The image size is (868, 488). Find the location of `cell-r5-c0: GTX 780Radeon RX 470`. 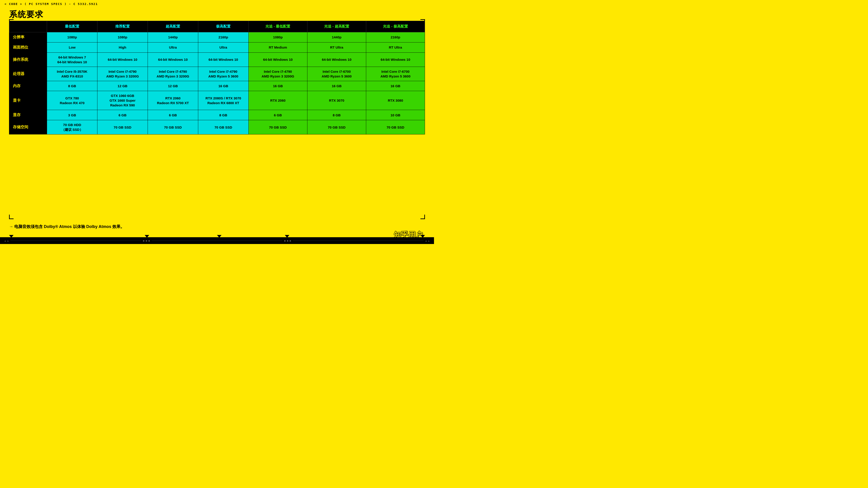

cell-r5-c0: GTX 780Radeon RX 470 is located at coordinates (72, 100).